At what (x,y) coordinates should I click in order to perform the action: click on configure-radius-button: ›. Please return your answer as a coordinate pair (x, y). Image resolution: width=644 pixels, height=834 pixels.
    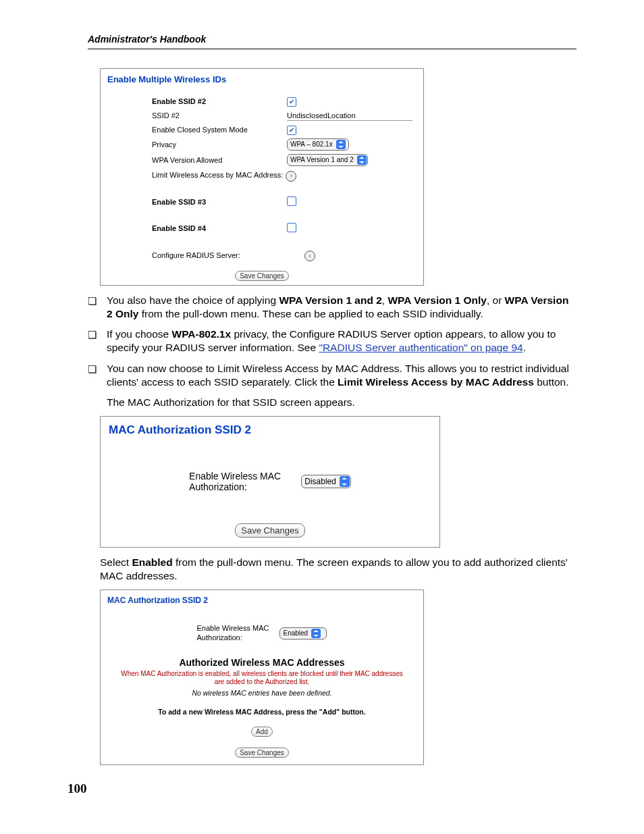
    Looking at the image, I should click on (310, 256).